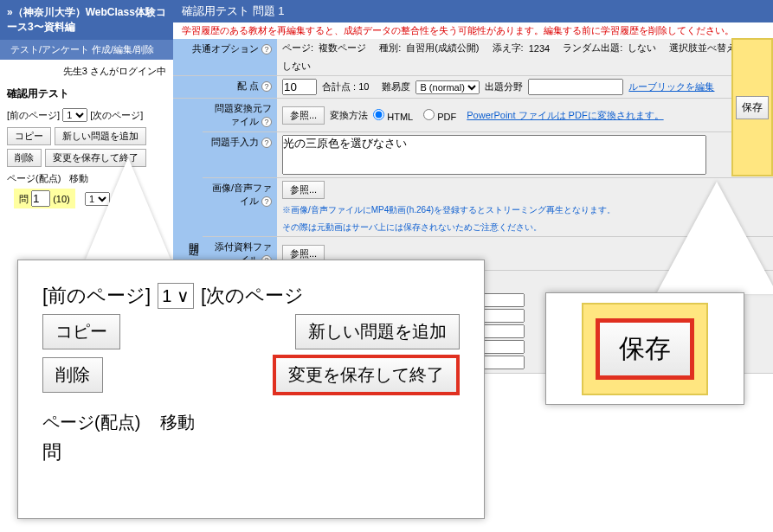  What do you see at coordinates (240, 156) in the screenshot?
I see `manual-input-label: 問題手入力 ?` at bounding box center [240, 156].